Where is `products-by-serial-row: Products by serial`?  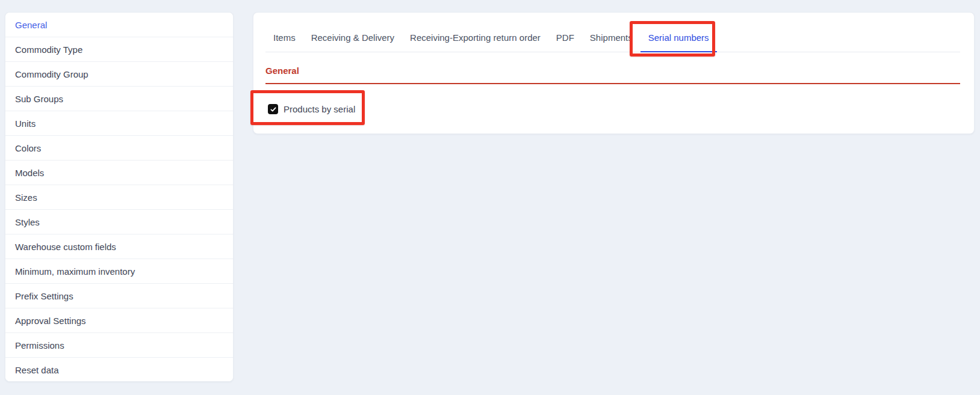 products-by-serial-row: Products by serial is located at coordinates (621, 109).